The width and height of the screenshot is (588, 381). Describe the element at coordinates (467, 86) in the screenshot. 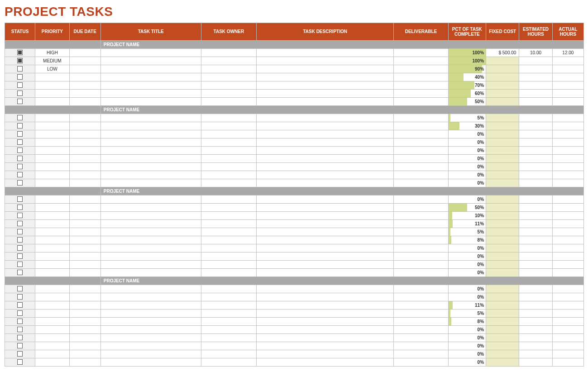

I see `pct-complete-cell: 70%` at that location.